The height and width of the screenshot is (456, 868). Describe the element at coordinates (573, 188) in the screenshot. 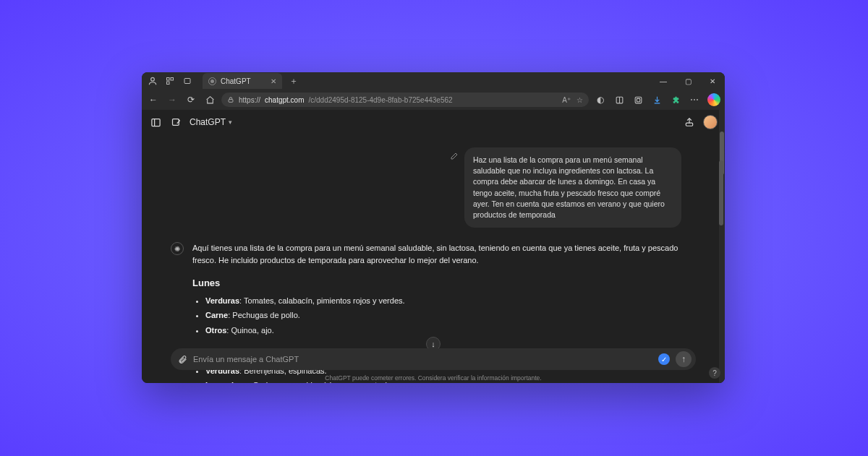

I see `user-message-bubble: Haz una lista de la compra para un menú …` at that location.